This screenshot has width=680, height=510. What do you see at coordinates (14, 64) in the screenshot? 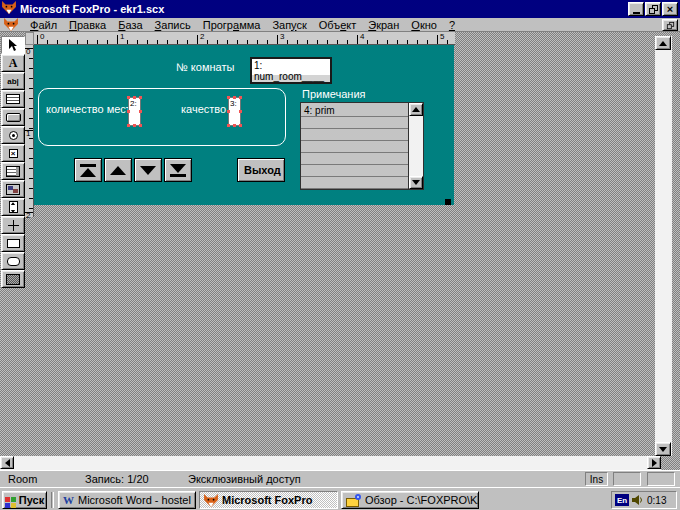
I see `label-icon: A` at bounding box center [14, 64].